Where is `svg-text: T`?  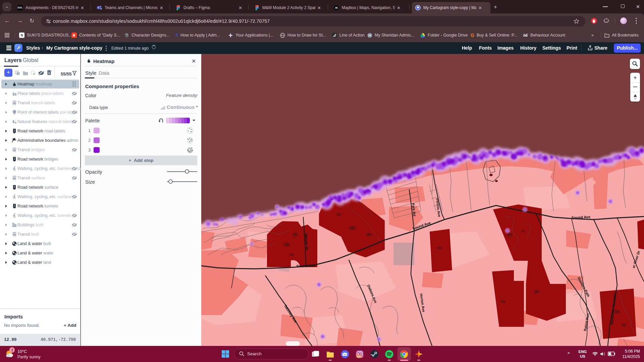 svg-text: T is located at coordinates (99, 8).